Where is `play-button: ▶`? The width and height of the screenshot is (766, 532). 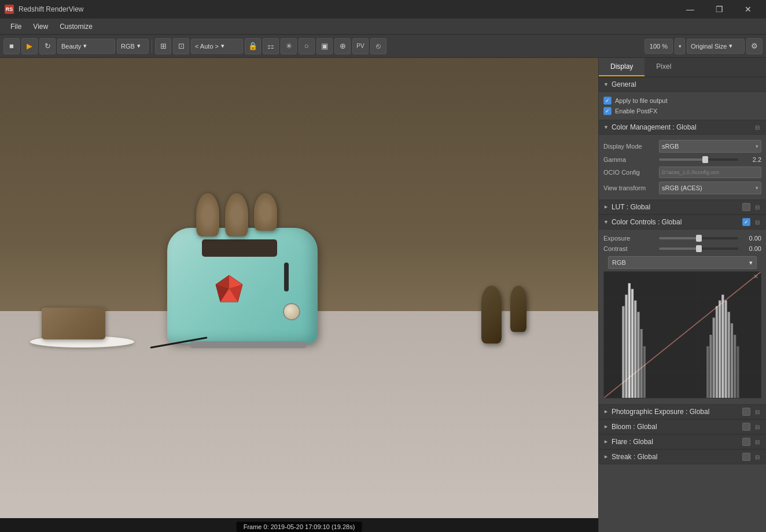
play-button: ▶ is located at coordinates (30, 46).